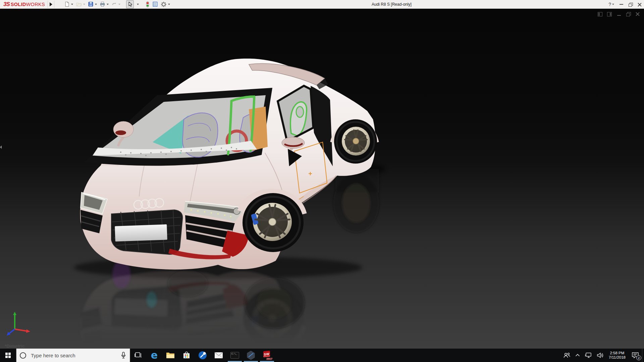  I want to click on feature-panel-collapse-tab, so click(1, 147).